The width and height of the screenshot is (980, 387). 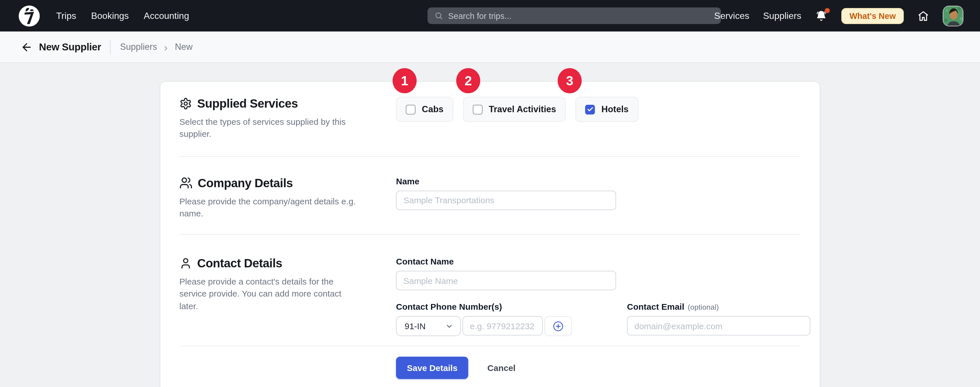 What do you see at coordinates (598, 181) in the screenshot?
I see `name-label: Name` at bounding box center [598, 181].